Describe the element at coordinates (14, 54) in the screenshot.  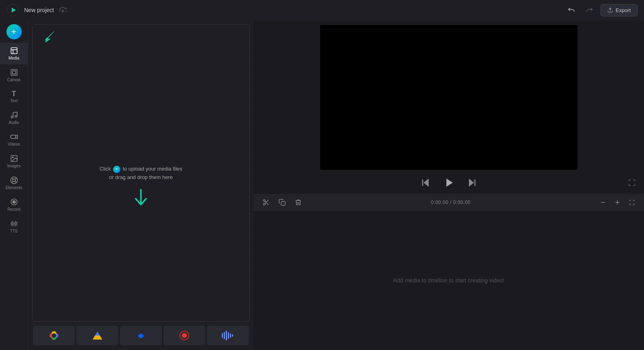
I see `sidebar-item-media: Media` at that location.